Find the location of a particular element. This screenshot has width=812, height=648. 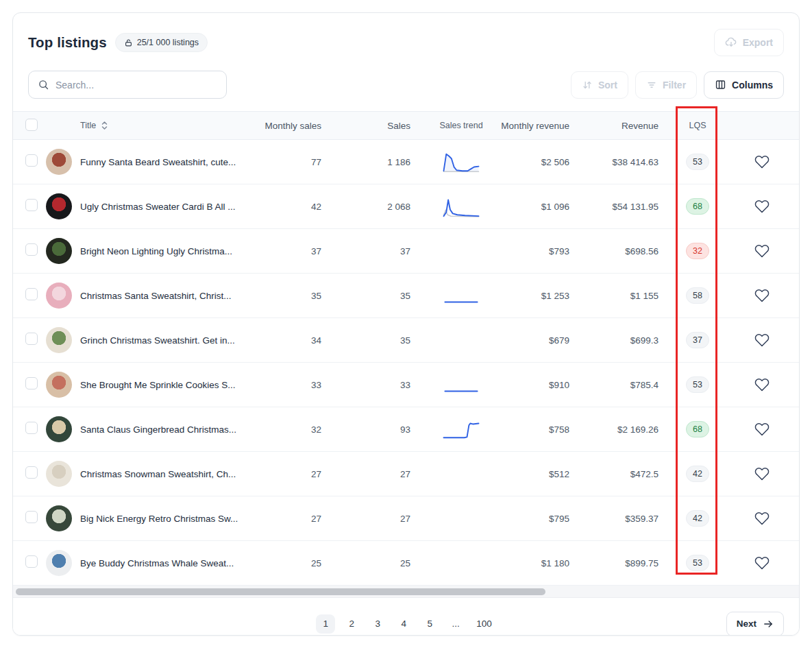

listings-count-label: 25/1 000 listings is located at coordinates (168, 43).